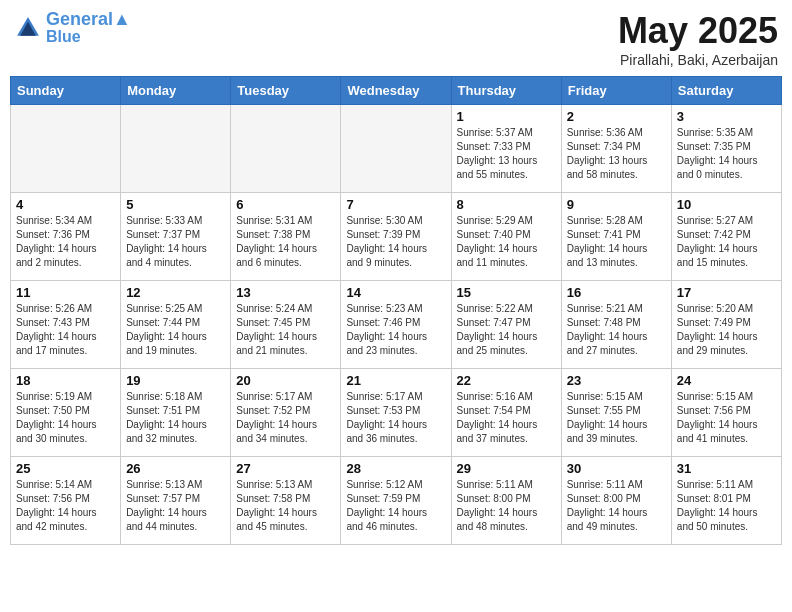 The image size is (792, 612). Describe the element at coordinates (616, 325) in the screenshot. I see `day-cell: 16Sunrise: 5:21 AMSunset: 7:48 PMDayligh…` at that location.